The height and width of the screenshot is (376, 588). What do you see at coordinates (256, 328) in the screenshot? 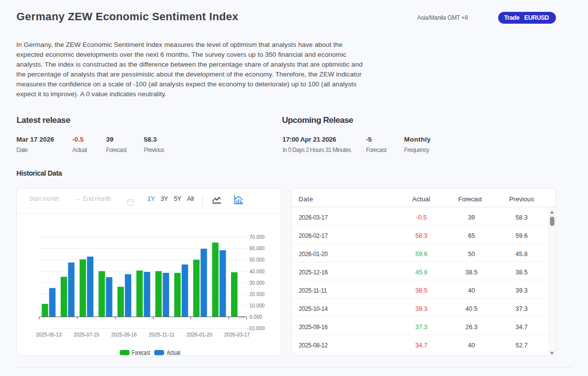
I see `svg-text: -10.000` at bounding box center [256, 328].